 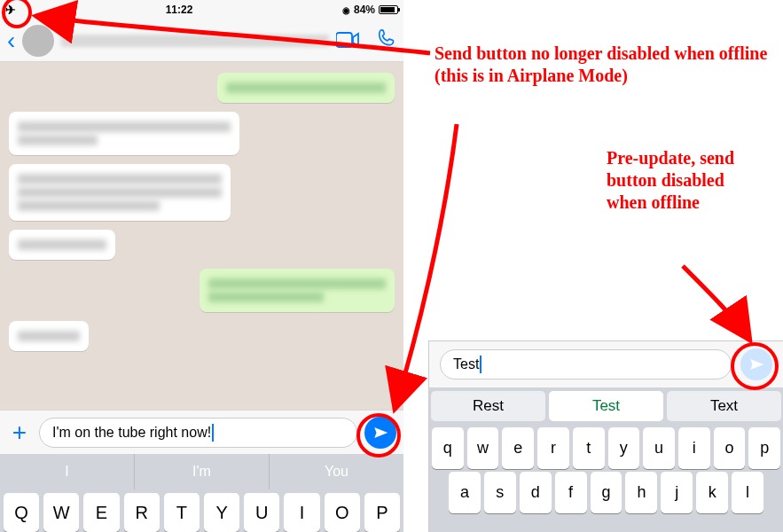 What do you see at coordinates (756, 364) in the screenshot?
I see `send-button-disabled` at bounding box center [756, 364].